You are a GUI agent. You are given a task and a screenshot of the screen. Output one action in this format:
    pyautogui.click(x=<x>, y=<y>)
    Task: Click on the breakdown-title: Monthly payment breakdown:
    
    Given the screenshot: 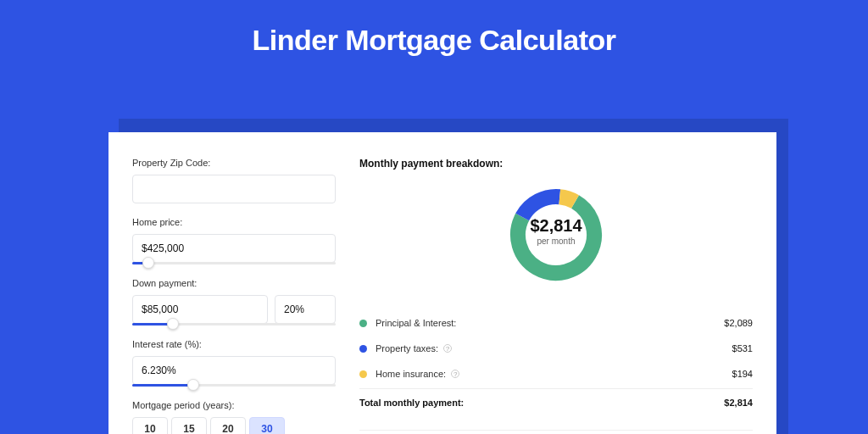 What is the action you would take?
    pyautogui.click(x=556, y=164)
    